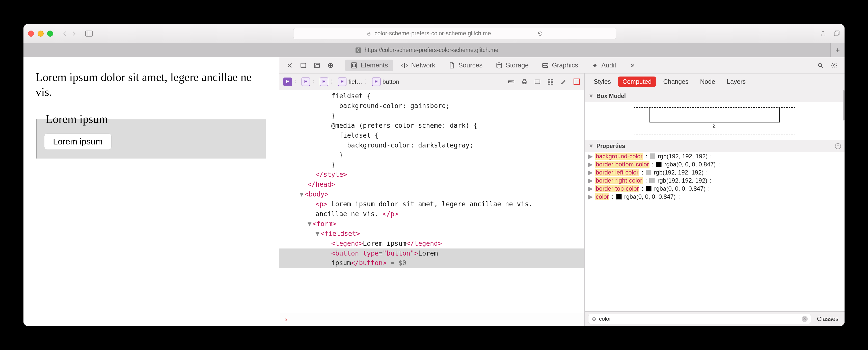  I want to click on crumb-form: E, so click(324, 82).